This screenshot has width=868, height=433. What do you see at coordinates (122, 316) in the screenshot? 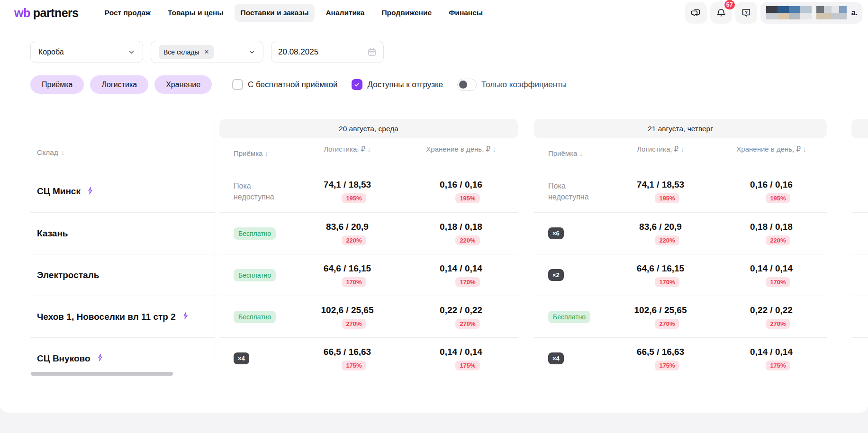
I see `warehouse-row: Чехов 1, Новоселки вл 11 стр 2` at bounding box center [122, 316].